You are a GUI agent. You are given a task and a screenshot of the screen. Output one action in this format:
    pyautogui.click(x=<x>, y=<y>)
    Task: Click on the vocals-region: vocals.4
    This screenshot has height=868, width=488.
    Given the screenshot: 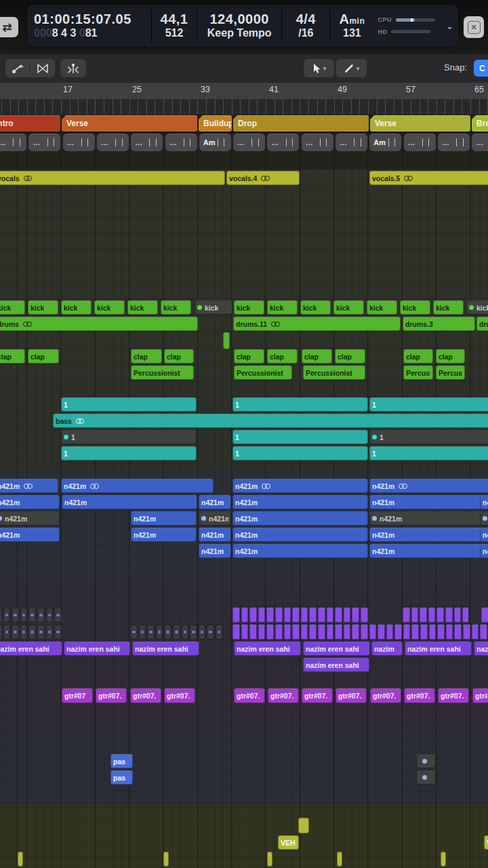 What is the action you would take?
    pyautogui.click(x=263, y=178)
    